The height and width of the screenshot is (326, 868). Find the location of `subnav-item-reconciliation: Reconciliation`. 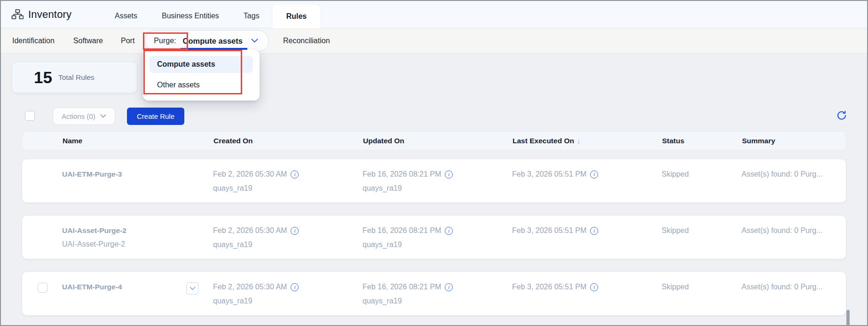

subnav-item-reconciliation: Reconciliation is located at coordinates (307, 41).